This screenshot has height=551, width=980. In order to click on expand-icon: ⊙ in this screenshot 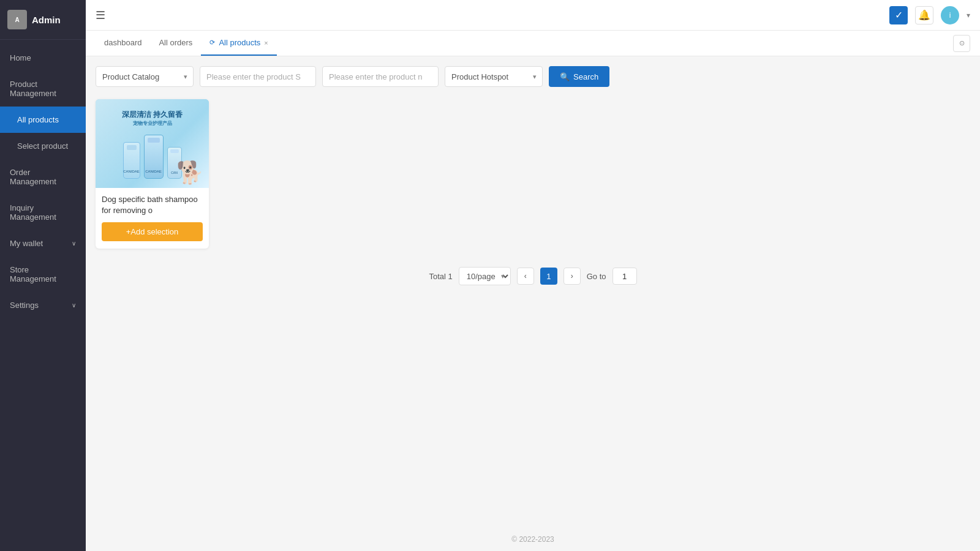, I will do `click(962, 43)`.